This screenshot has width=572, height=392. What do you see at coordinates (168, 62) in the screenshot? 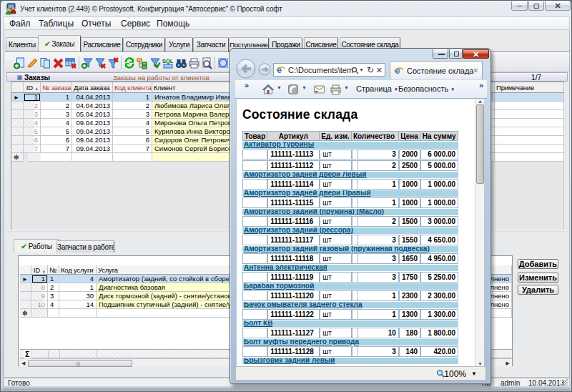
I see `svg-text: SQL` at bounding box center [168, 62].